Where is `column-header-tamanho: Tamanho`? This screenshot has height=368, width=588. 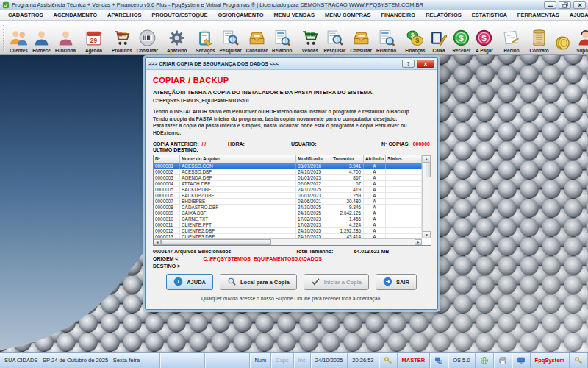
column-header-tamanho: Tamanho is located at coordinates (348, 159).